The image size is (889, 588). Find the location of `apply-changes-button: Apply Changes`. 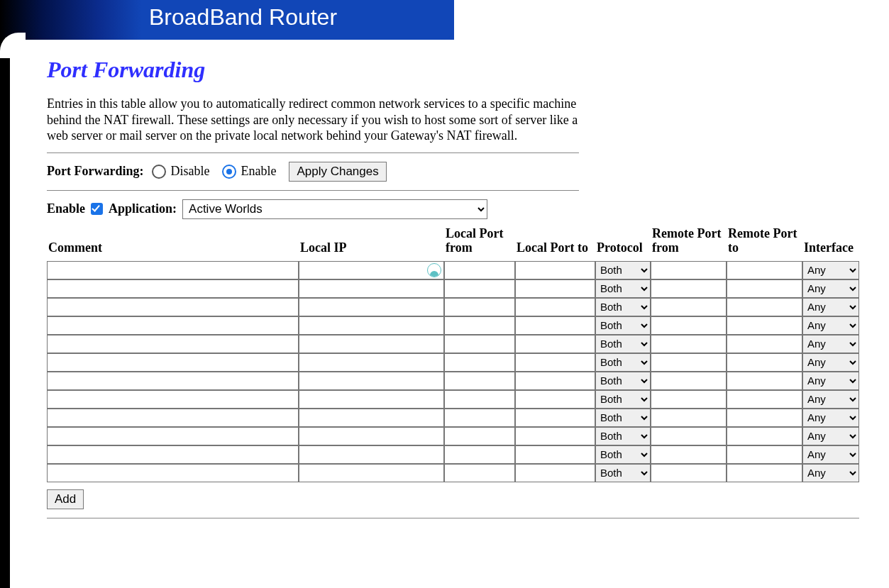

apply-changes-button: Apply Changes is located at coordinates (338, 172).